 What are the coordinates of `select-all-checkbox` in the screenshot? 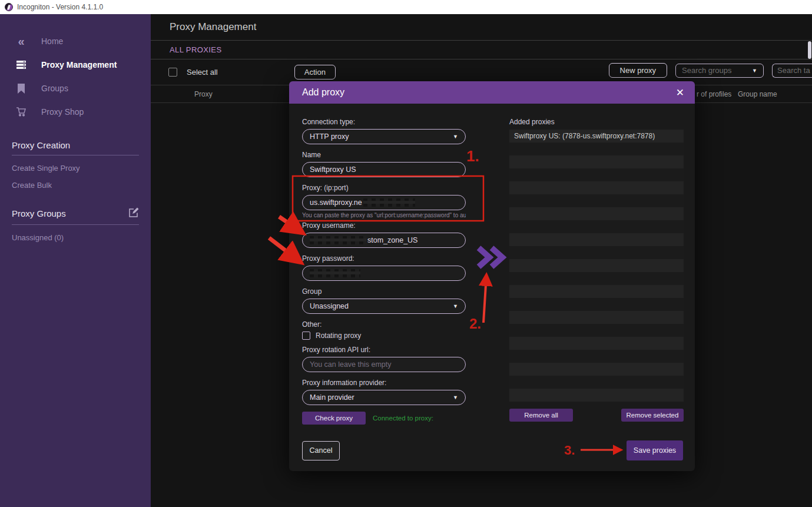 It's located at (173, 72).